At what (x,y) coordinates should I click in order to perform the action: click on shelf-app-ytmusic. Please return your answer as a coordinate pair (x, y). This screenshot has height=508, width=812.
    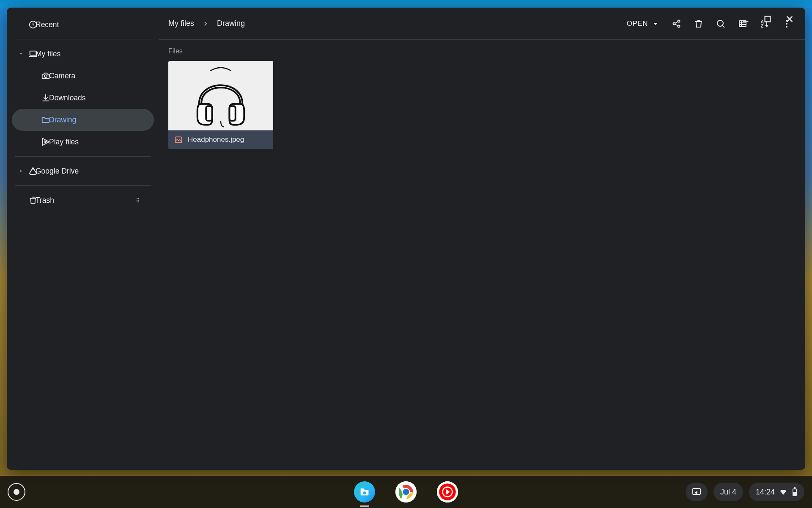
    Looking at the image, I should click on (447, 492).